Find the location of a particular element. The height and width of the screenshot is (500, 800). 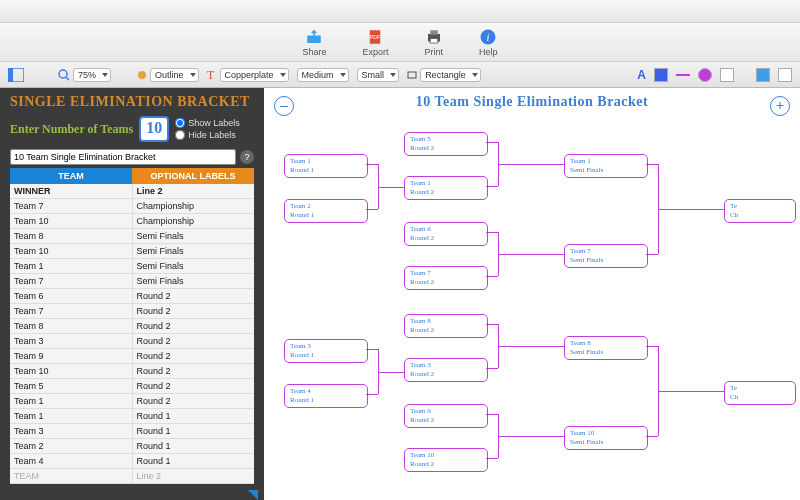

size-select: Small is located at coordinates (378, 75).